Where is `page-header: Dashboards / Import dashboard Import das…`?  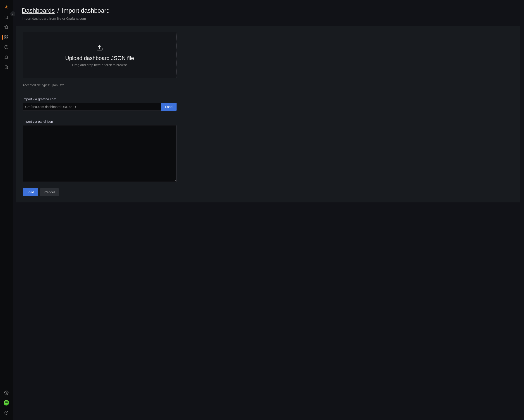
page-header: Dashboards / Import dashboard Import das… is located at coordinates (268, 13).